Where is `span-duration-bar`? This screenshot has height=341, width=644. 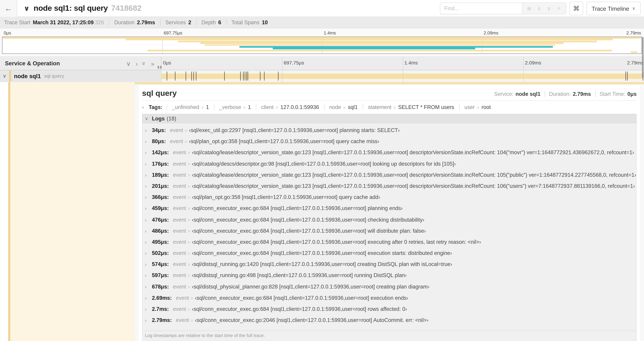
span-duration-bar is located at coordinates (402, 76).